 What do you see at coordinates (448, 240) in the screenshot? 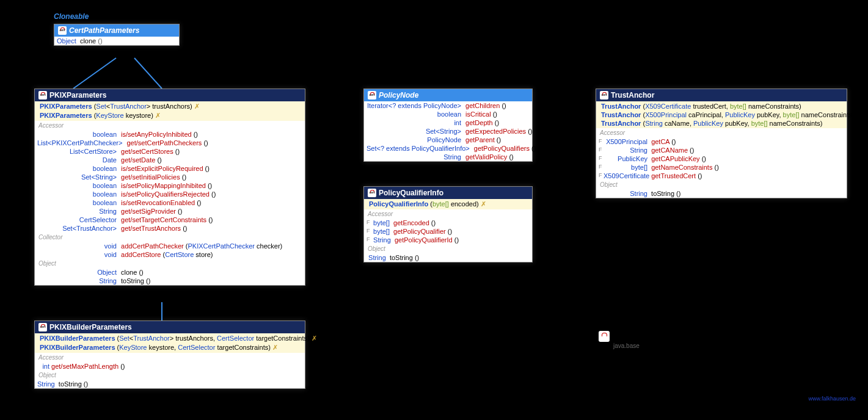
I see `method-row: F String getPolicyQualifierId ()` at bounding box center [448, 240].